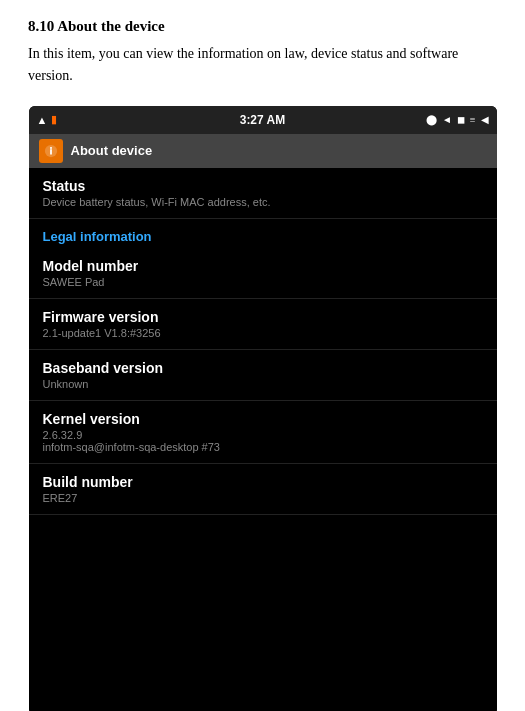 This screenshot has width=525, height=711. I want to click on firmware-version-item: Firmware version 2.1-update1 V1.8:#3256, so click(263, 324).